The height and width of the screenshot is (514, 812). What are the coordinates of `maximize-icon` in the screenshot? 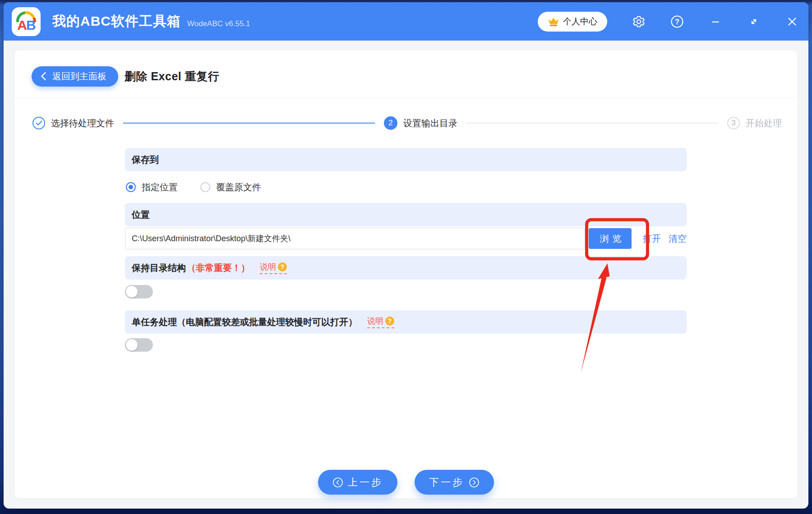 It's located at (754, 22).